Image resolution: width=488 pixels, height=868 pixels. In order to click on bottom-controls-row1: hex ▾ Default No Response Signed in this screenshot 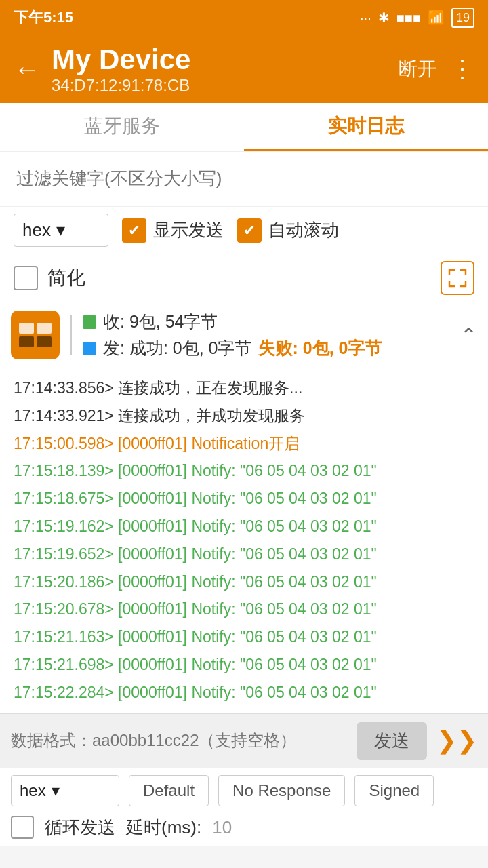, I will do `click(244, 791)`.